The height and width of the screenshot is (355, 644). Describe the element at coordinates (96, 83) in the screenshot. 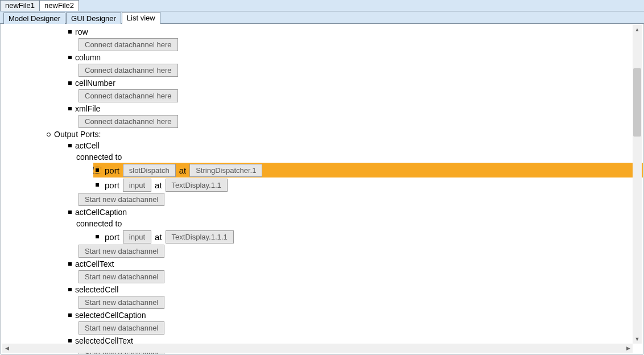

I see `input-port-label: cellNumber` at that location.